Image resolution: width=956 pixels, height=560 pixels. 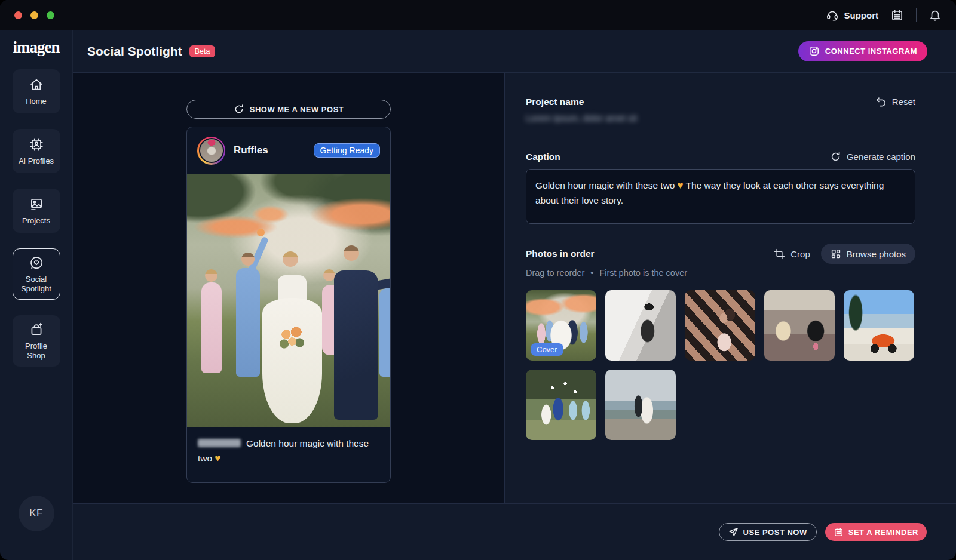 What do you see at coordinates (212, 150) in the screenshot?
I see `ruffles-avatar` at bounding box center [212, 150].